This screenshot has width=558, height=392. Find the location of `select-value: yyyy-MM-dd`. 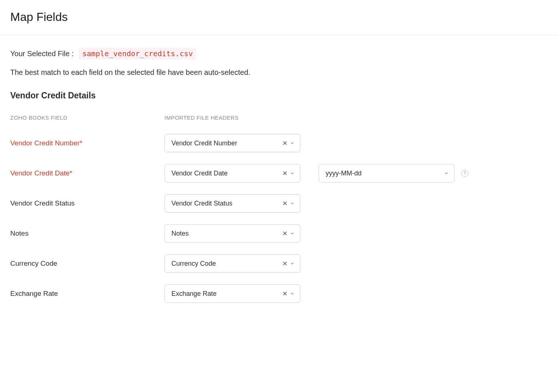

select-value: yyyy-MM-dd is located at coordinates (385, 173).